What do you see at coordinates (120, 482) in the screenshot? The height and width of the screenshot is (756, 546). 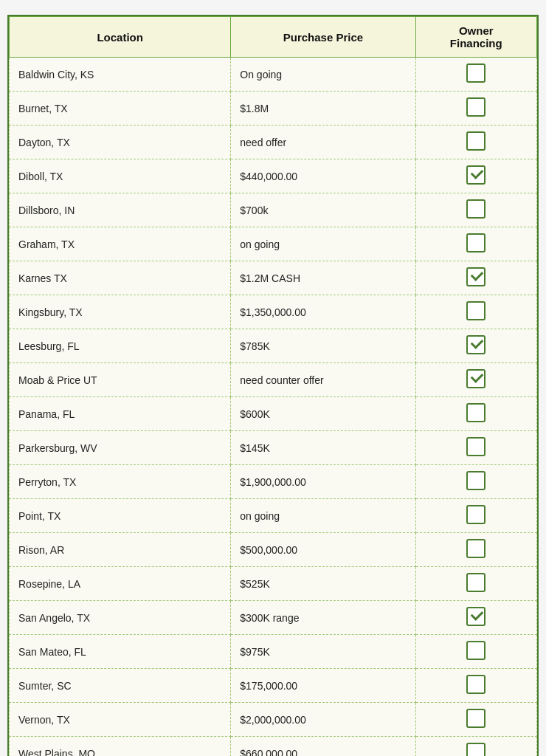 I see `cell-location: Perryton, TX` at bounding box center [120, 482].